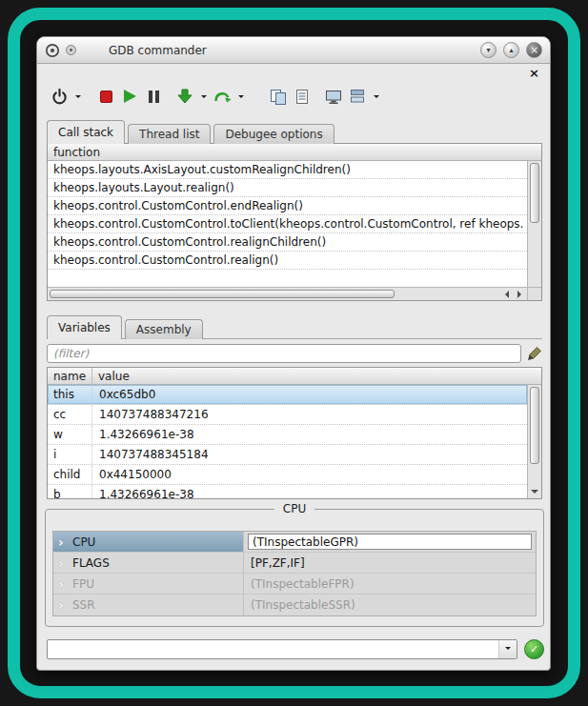  I want to click on confirm-button: ✓, so click(534, 650).